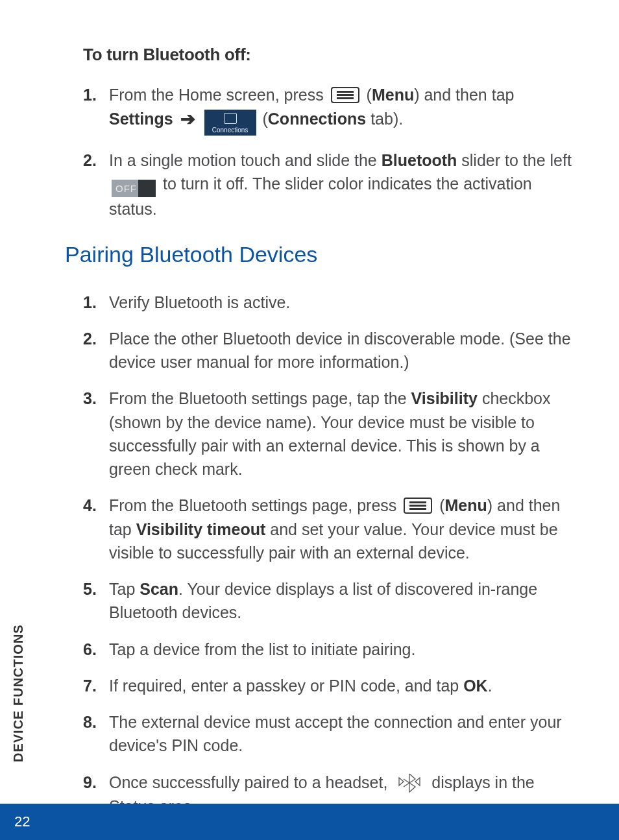 The height and width of the screenshot is (840, 619). Describe the element at coordinates (262, 649) in the screenshot. I see `text: Tap a device from the list to initiate p…` at that location.